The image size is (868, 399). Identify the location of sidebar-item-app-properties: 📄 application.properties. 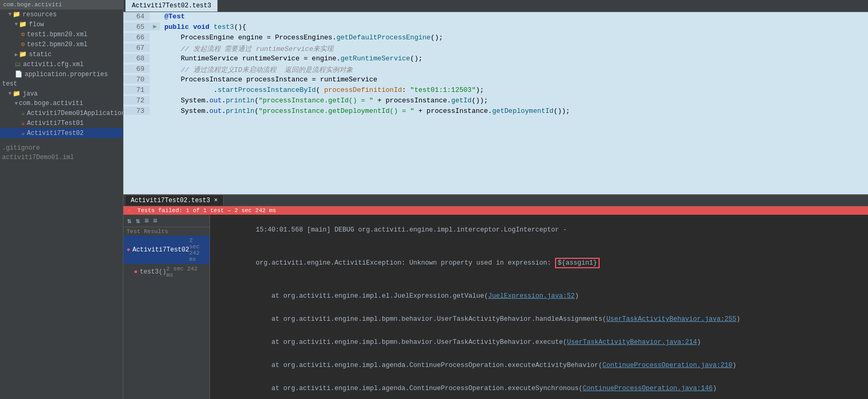
(61, 75).